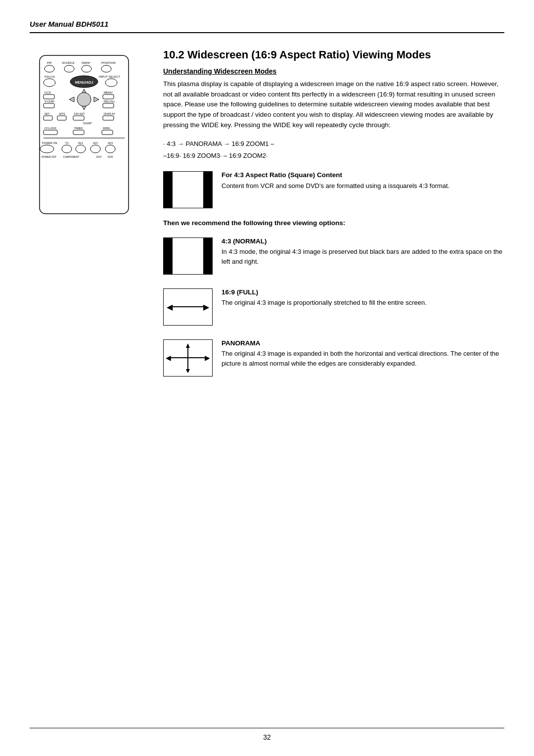  What do you see at coordinates (168, 358) in the screenshot?
I see `arrow-left-panorama: ◀` at bounding box center [168, 358].